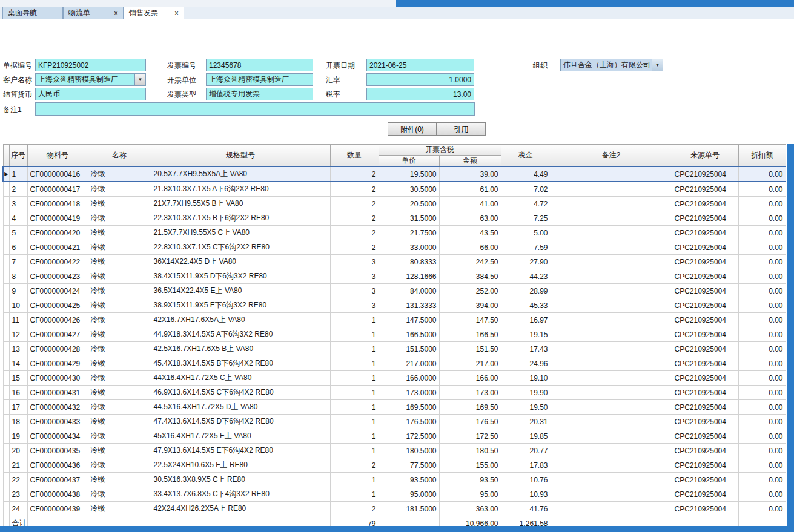  What do you see at coordinates (255, 109) in the screenshot?
I see `note1-field` at bounding box center [255, 109].